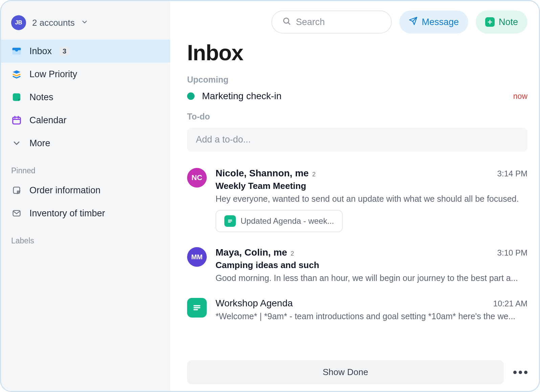 The image size is (540, 392). What do you see at coordinates (254, 303) in the screenshot?
I see `note-title: Workshop Agenda` at bounding box center [254, 303].